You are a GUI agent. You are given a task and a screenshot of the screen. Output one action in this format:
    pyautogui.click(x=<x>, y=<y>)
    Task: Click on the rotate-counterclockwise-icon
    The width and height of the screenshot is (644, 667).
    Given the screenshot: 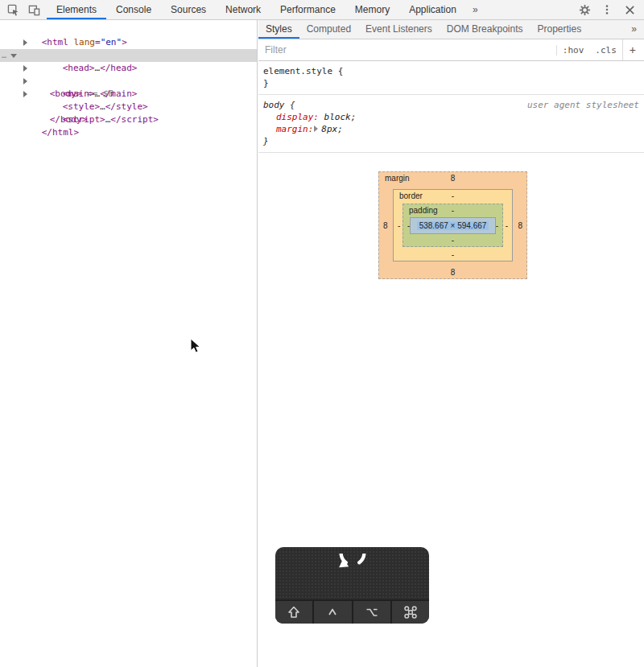 What is the action you would take?
    pyautogui.click(x=353, y=574)
    